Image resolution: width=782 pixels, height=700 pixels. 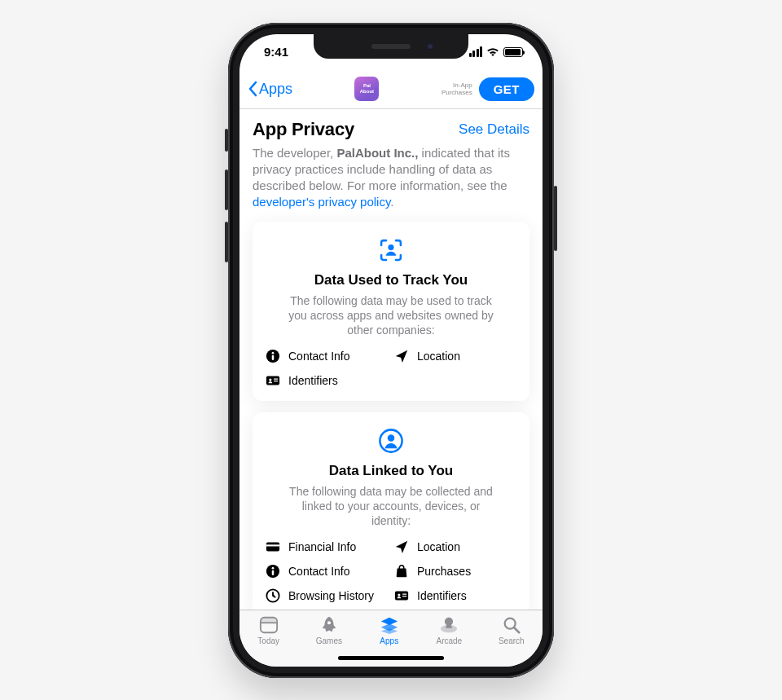 I want to click on arcade-icon, so click(x=449, y=625).